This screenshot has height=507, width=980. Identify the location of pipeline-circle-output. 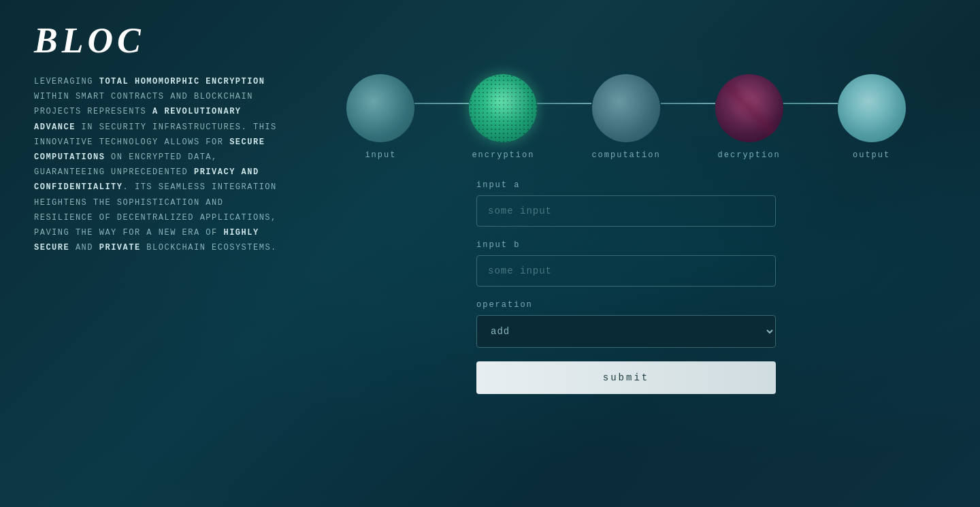
(872, 108).